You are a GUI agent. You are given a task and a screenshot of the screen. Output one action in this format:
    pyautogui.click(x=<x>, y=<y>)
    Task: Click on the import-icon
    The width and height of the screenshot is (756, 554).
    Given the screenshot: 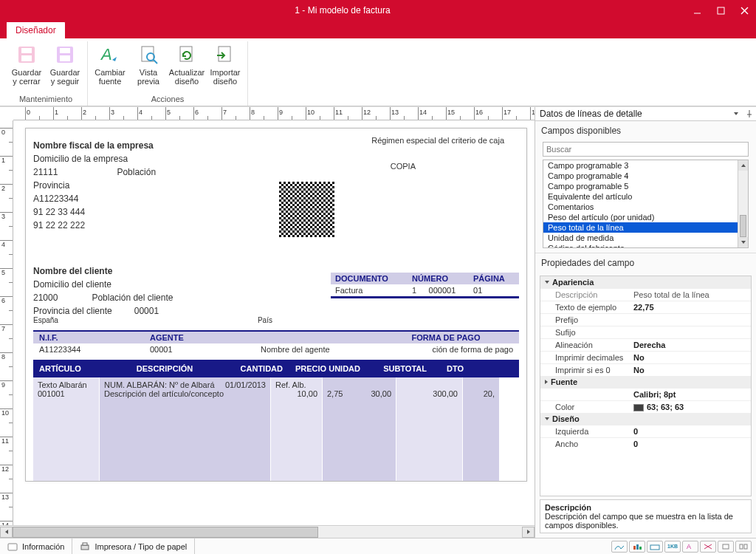 What is the action you would take?
    pyautogui.click(x=225, y=55)
    